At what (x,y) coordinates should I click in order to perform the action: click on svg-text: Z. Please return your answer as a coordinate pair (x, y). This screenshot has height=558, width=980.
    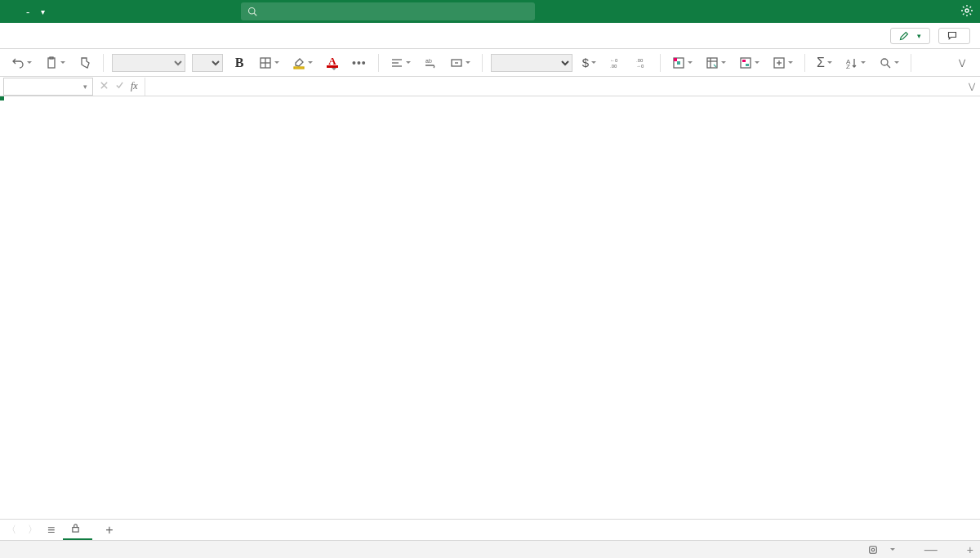
    Looking at the image, I should click on (848, 66).